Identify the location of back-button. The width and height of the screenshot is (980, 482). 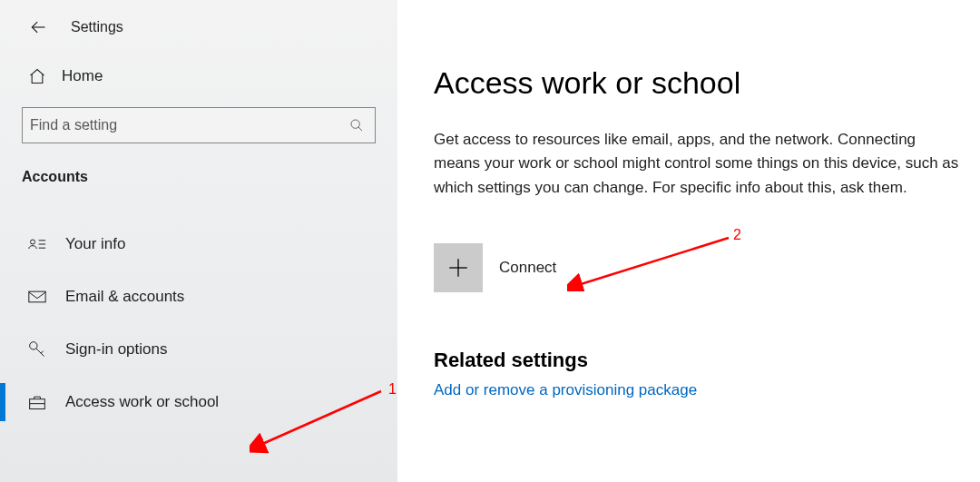
(38, 27).